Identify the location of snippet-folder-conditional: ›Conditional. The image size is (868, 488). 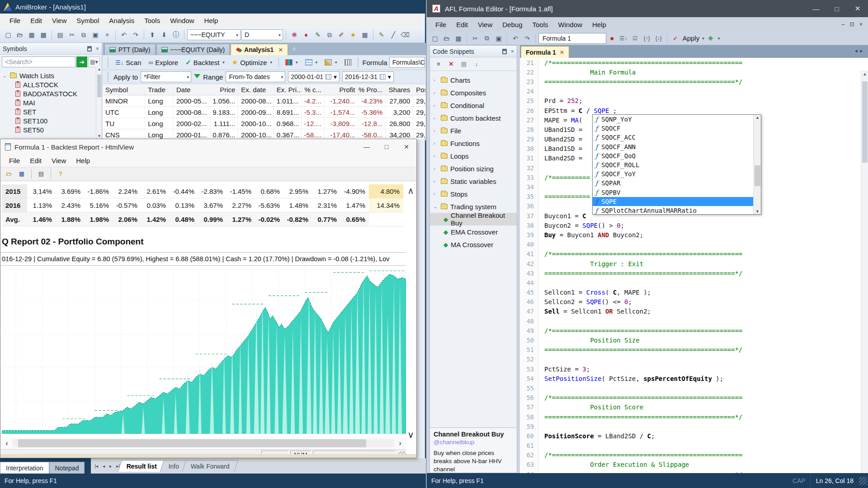
(473, 105).